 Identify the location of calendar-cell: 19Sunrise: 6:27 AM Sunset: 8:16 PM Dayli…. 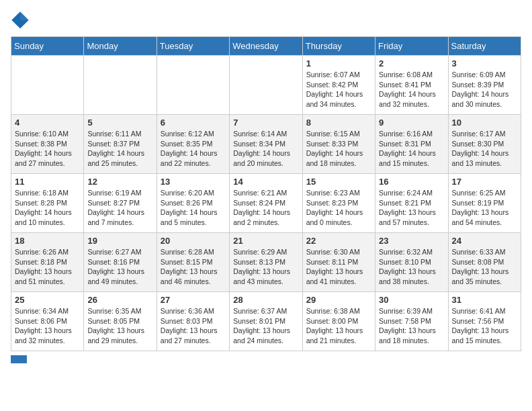
(120, 263).